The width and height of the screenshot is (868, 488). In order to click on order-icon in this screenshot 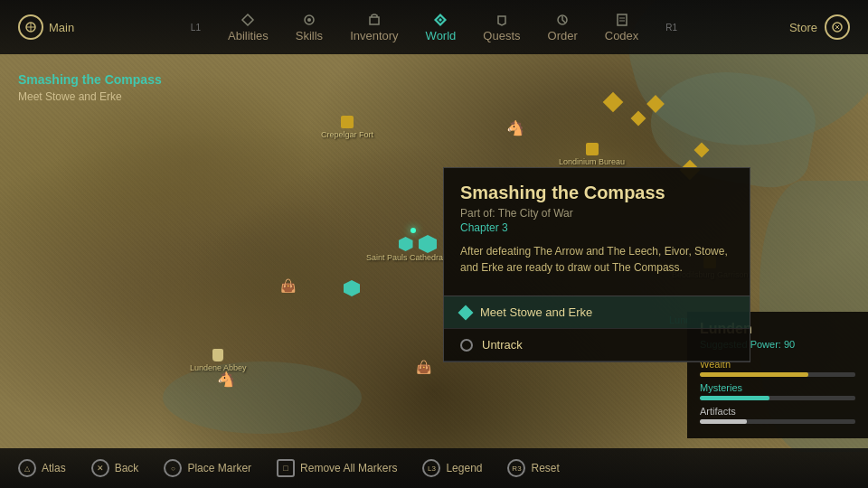, I will do `click(562, 20)`.